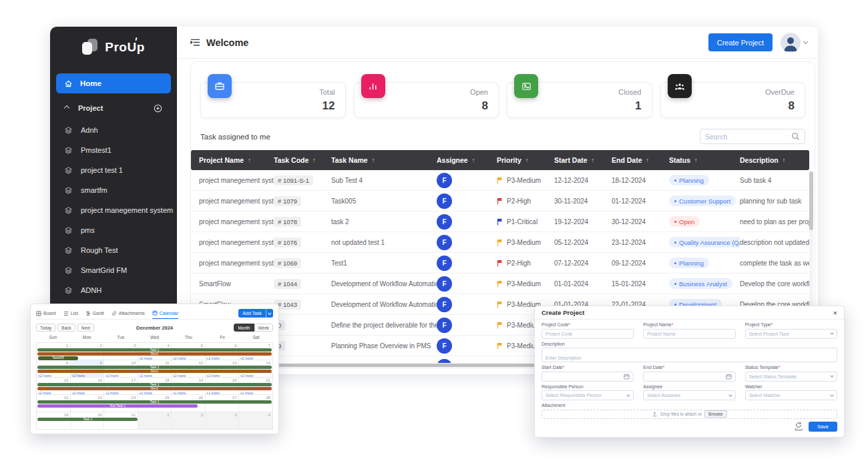  I want to click on calendar-event-bar: Sub Task 1, so click(118, 406).